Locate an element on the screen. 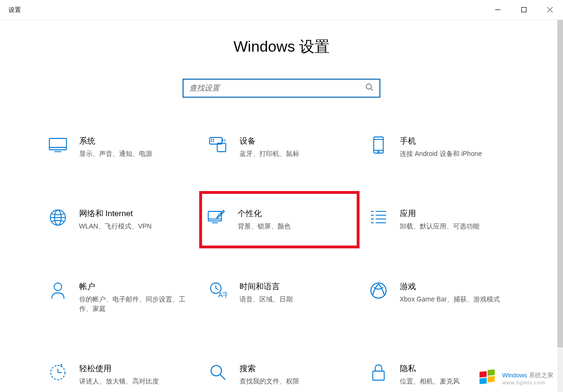  tile-devices: 设备 蓝牙、打印机、鼠标 is located at coordinates (282, 147).